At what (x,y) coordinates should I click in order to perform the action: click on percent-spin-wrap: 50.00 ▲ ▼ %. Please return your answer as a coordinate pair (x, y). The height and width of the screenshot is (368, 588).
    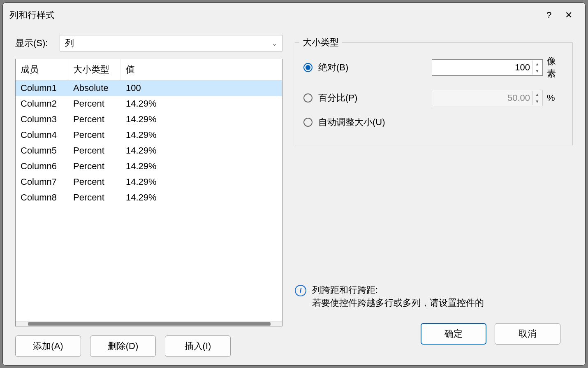
    Looking at the image, I should click on (498, 98).